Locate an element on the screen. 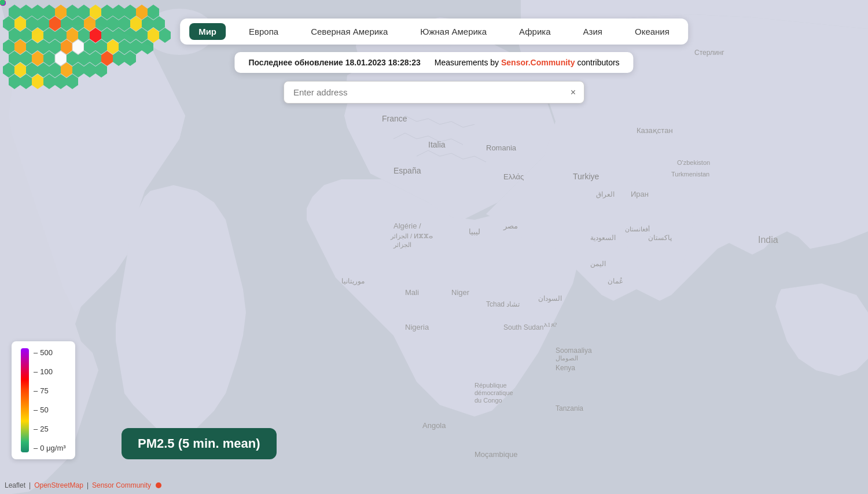 The width and height of the screenshot is (868, 494). nav-item-asia: Азия is located at coordinates (593, 31).